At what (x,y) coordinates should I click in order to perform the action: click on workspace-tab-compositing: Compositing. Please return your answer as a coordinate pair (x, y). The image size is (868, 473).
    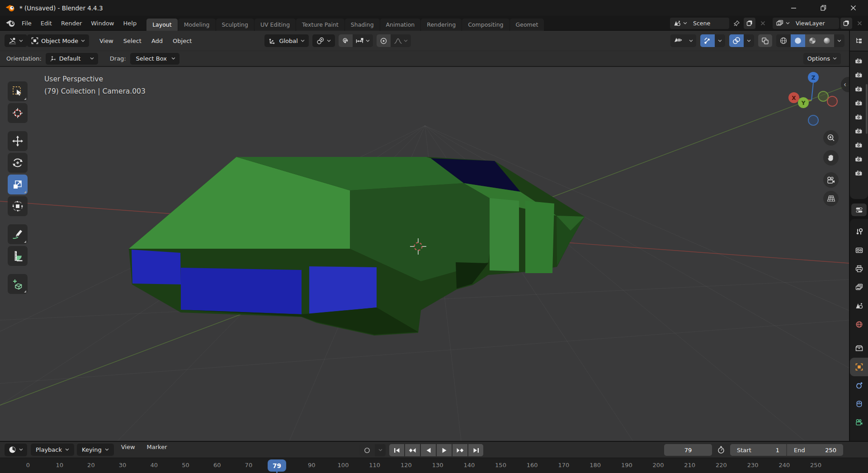
    Looking at the image, I should click on (486, 24).